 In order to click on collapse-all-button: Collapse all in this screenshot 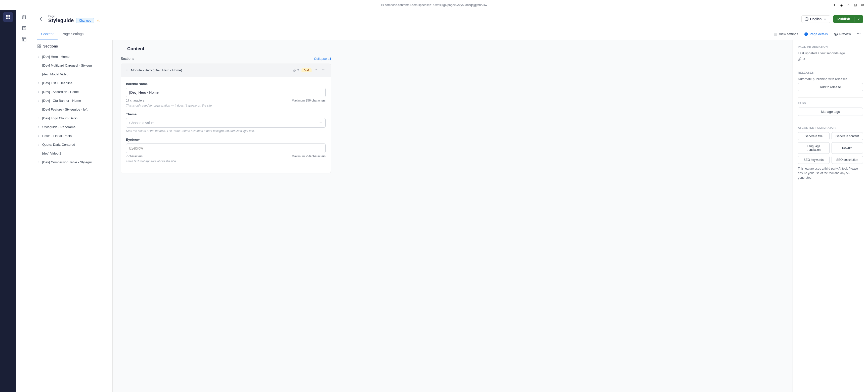, I will do `click(322, 59)`.